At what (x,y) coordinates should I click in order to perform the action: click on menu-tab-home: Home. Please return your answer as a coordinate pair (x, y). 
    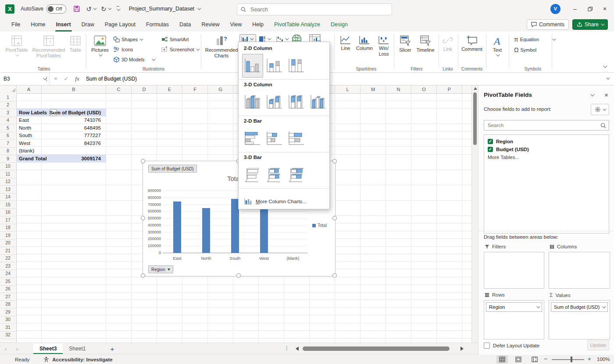
    Looking at the image, I should click on (38, 25).